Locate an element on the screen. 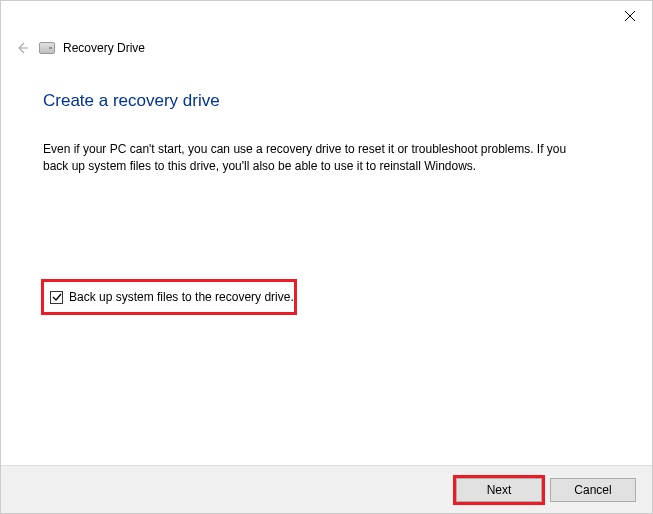 Image resolution: width=653 pixels, height=514 pixels. back-button is located at coordinates (22, 48).